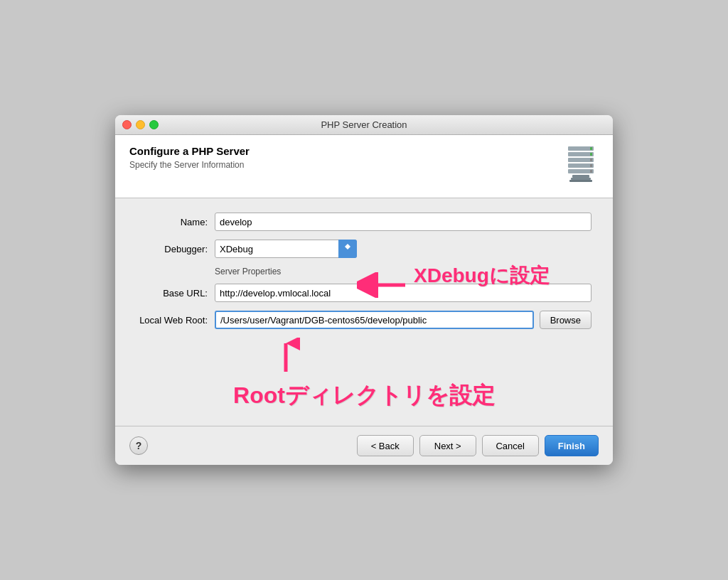  What do you see at coordinates (448, 446) in the screenshot?
I see `next-button: Next >` at bounding box center [448, 446].